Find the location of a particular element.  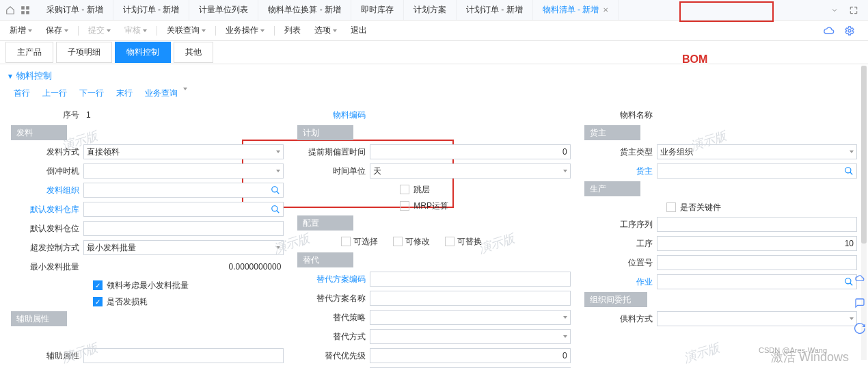

nav-prev: 上一行 is located at coordinates (55, 93).